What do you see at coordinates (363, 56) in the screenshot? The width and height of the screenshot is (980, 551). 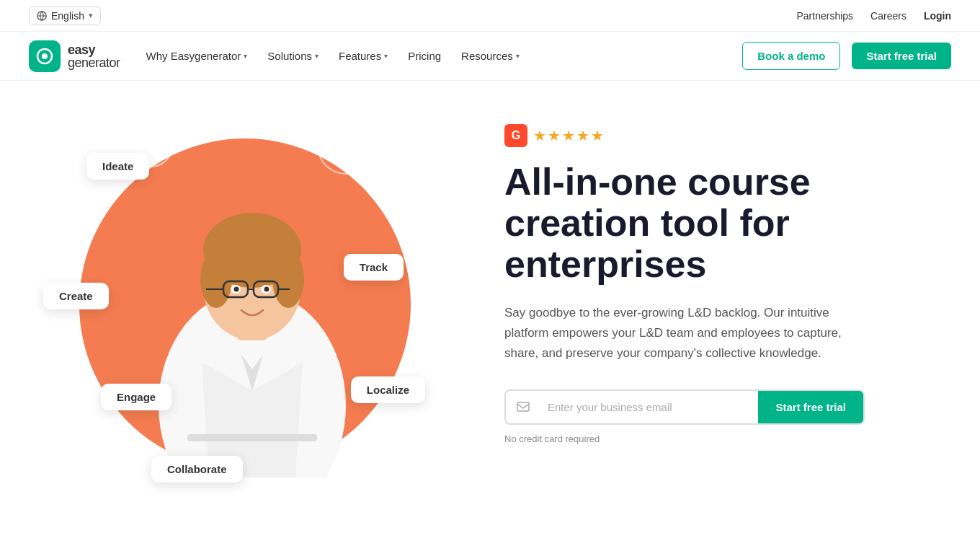 I see `nav-features: Features ▾` at bounding box center [363, 56].